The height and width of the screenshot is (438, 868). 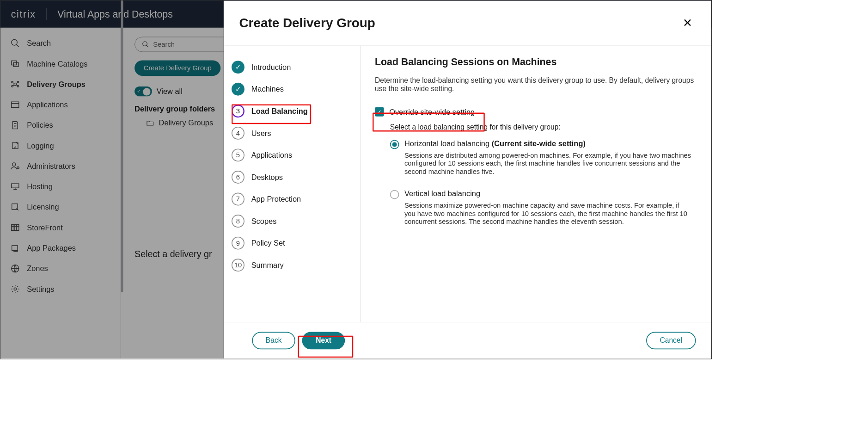 What do you see at coordinates (272, 155) in the screenshot?
I see `step-label: Applications` at bounding box center [272, 155].